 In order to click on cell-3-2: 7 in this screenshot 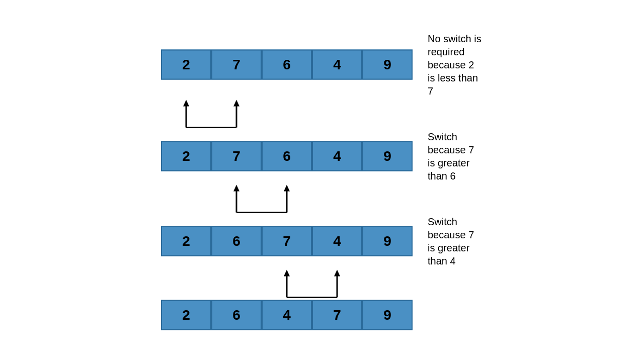, I will do `click(287, 241)`.